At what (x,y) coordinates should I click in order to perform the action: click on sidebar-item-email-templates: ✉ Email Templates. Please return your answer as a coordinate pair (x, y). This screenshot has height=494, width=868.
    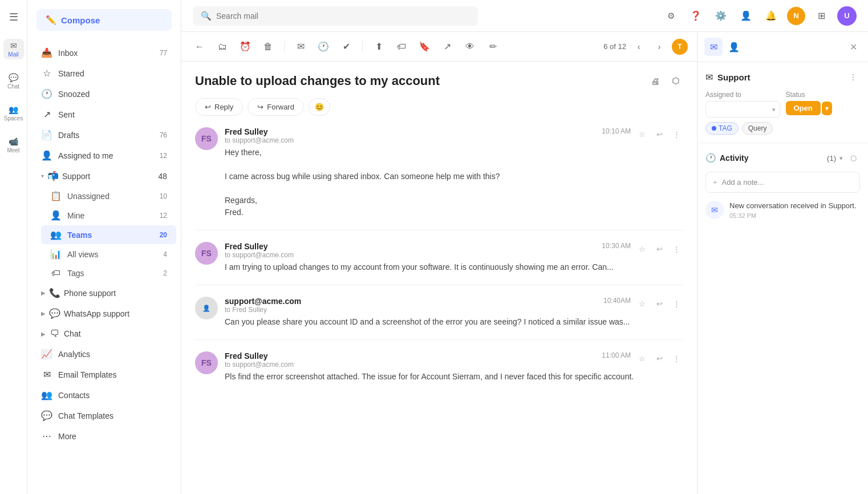
    Looking at the image, I should click on (104, 374).